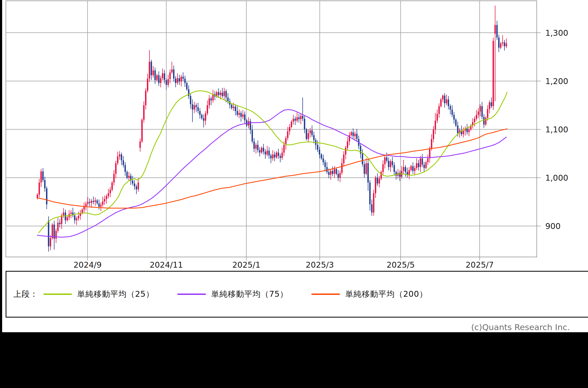  I want to click on legend-prefix-label: 上段：, so click(26, 294).